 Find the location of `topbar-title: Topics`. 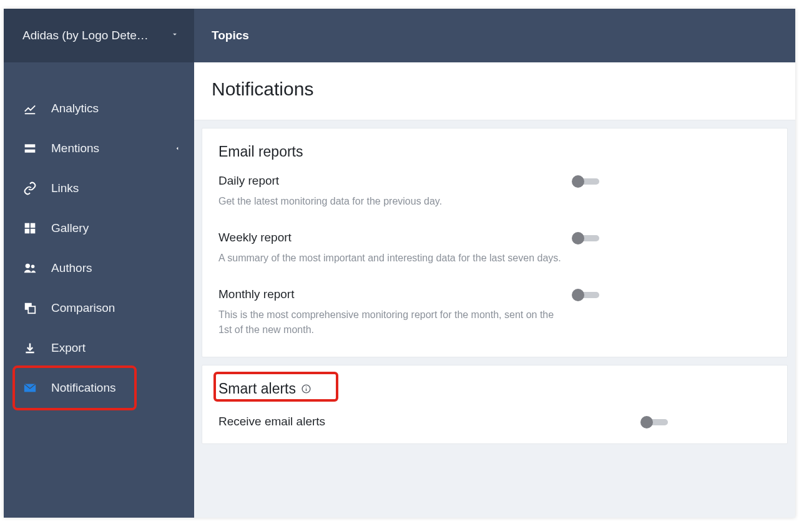

topbar-title: Topics is located at coordinates (230, 36).